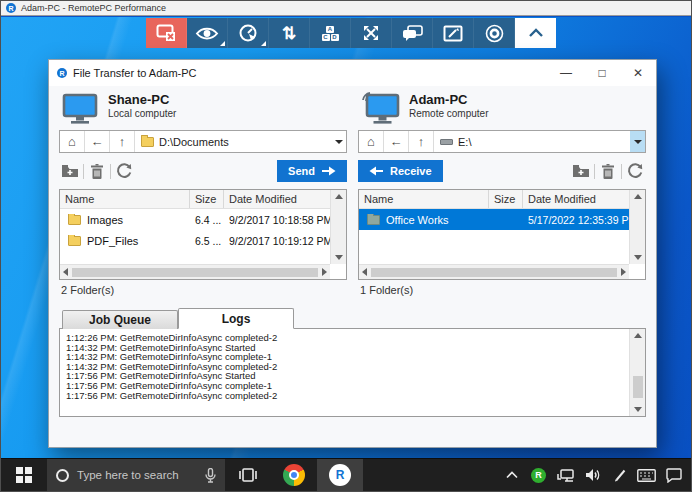  What do you see at coordinates (351, 33) in the screenshot?
I see `session-toolbar: ⇅ A CD` at bounding box center [351, 33].